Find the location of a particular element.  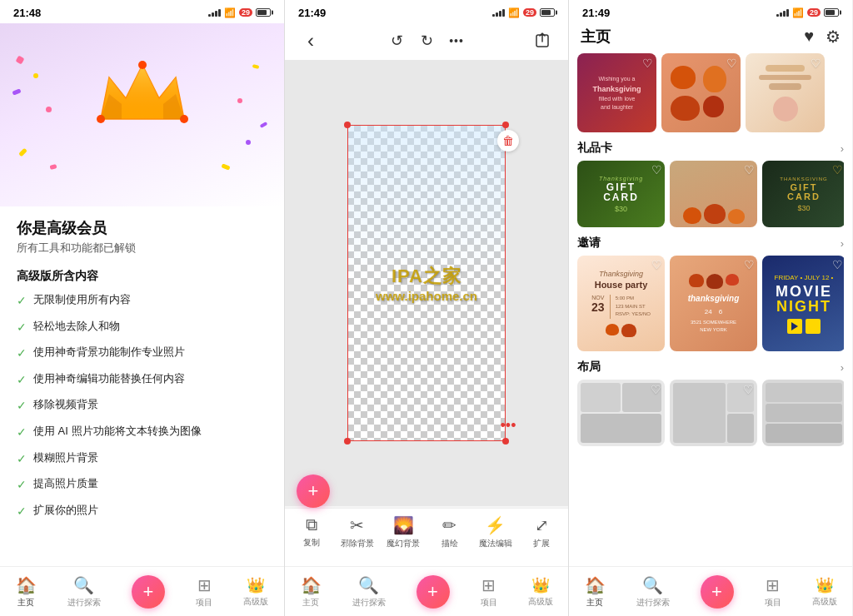

corner-tr is located at coordinates (506, 125).